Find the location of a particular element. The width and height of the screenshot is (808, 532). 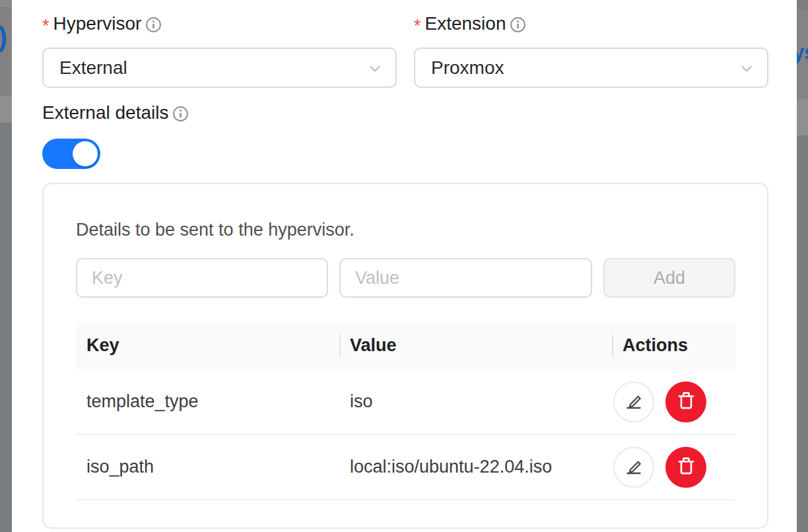

extension-select: Proxmox is located at coordinates (591, 67).